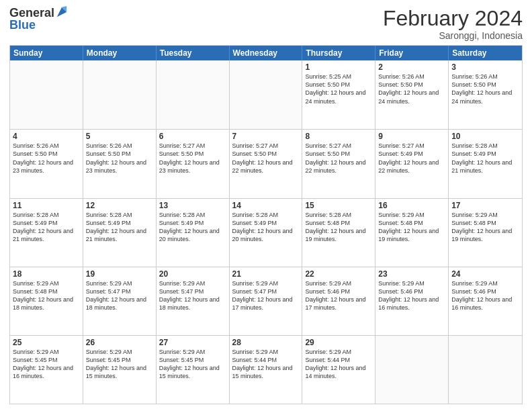 This screenshot has width=532, height=411. Describe the element at coordinates (412, 67) in the screenshot. I see `day-number: 2` at that location.